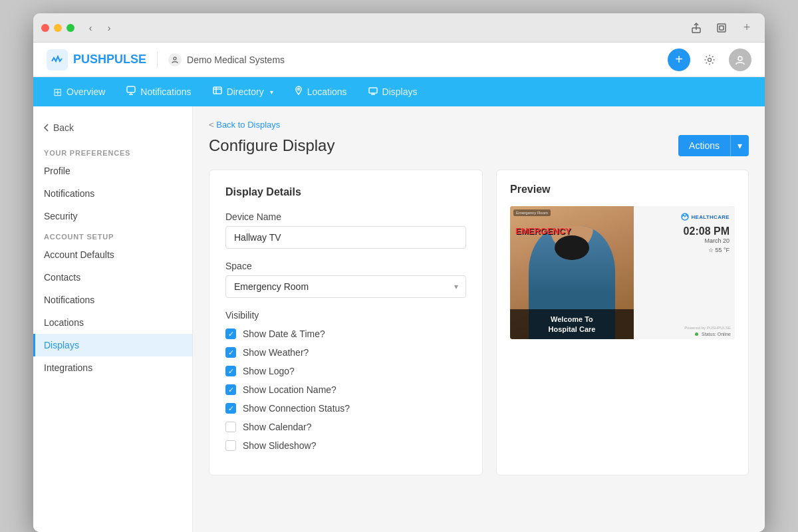 This screenshot has height=532, width=798. Describe the element at coordinates (58, 28) in the screenshot. I see `minimize-button` at that location.